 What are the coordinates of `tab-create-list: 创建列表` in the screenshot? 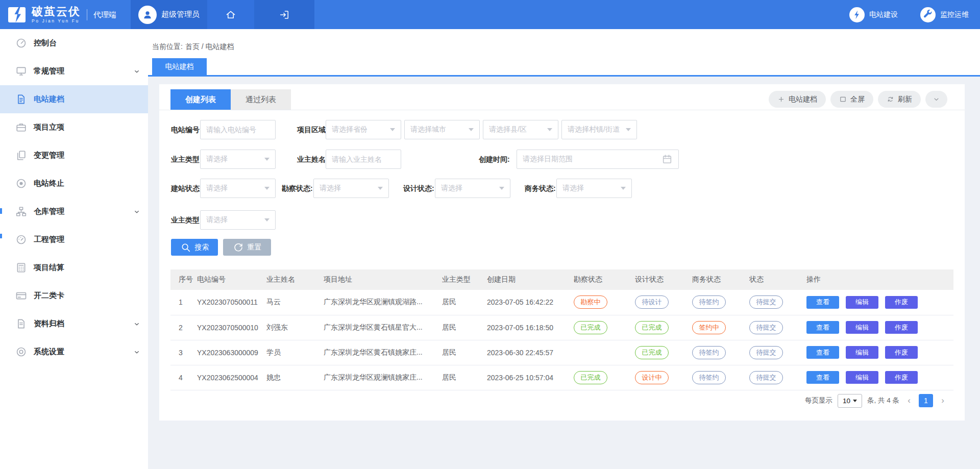 It's located at (201, 100).